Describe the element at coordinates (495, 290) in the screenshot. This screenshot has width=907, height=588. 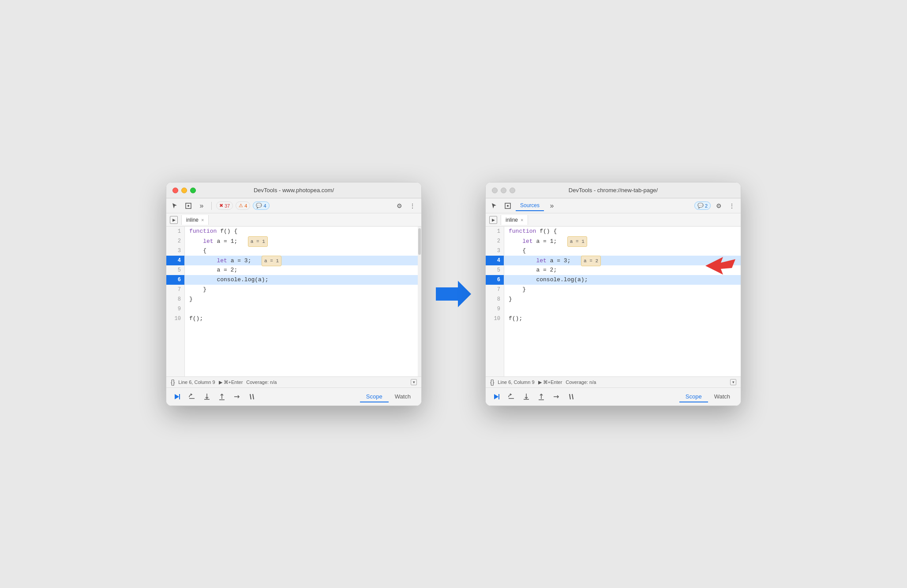
I see `right-line-num-7: 7` at that location.